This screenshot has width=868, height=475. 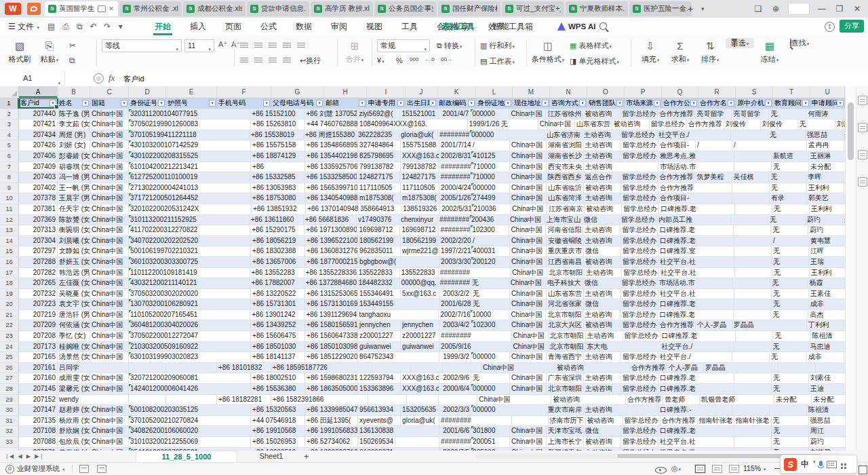 What do you see at coordinates (679, 421) in the screenshot?
I see `cell-P31: 合作方推荐` at bounding box center [679, 421].